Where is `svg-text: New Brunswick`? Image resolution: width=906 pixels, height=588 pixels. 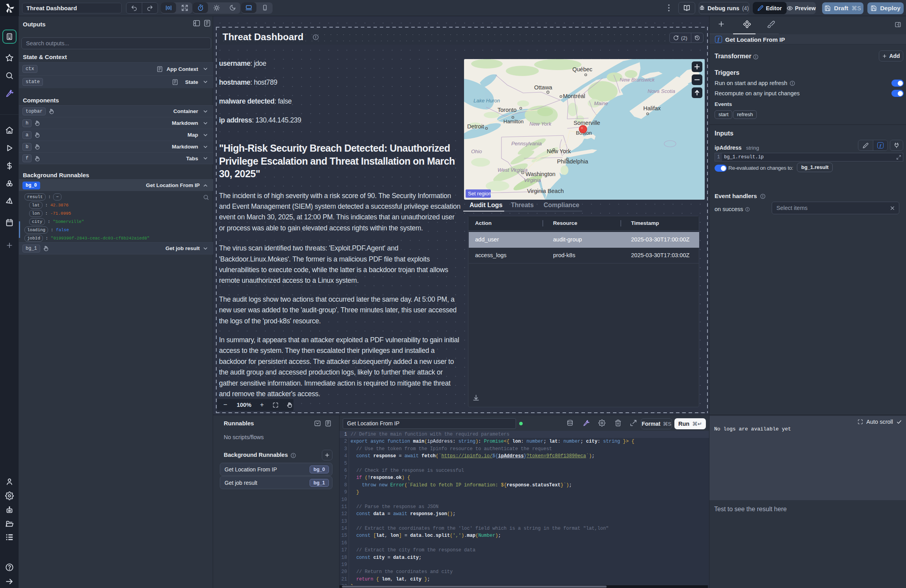
svg-text: New Brunswick is located at coordinates (637, 80).